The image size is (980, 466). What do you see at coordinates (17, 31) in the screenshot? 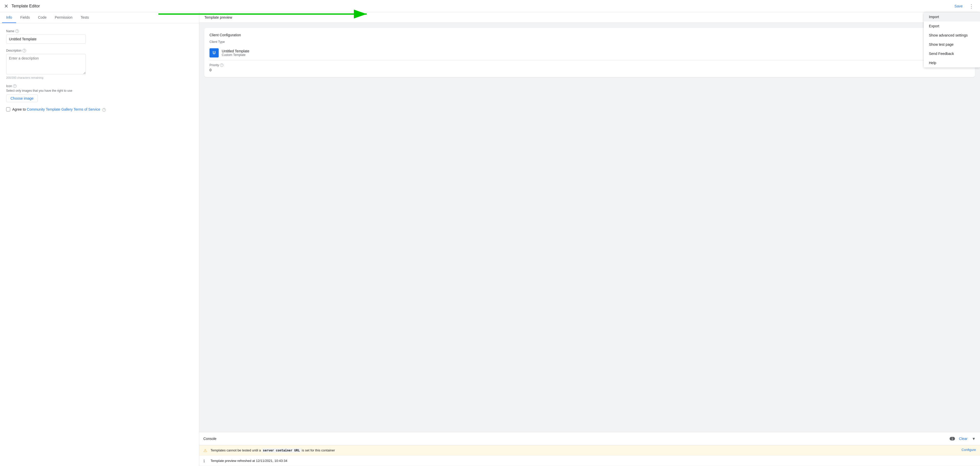
I see `name-help-icon: ?` at bounding box center [17, 31].